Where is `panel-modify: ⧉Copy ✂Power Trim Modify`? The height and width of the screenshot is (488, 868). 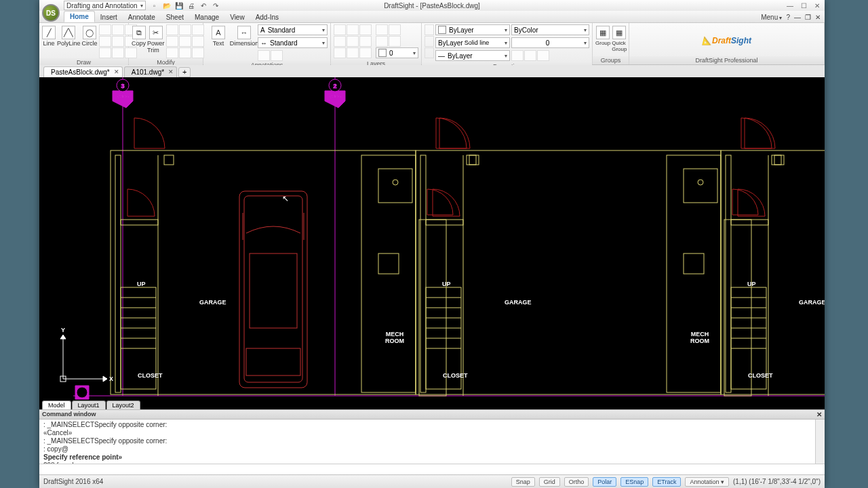
panel-modify: ⧉Copy ✂Power Trim Modify is located at coordinates (166, 43).